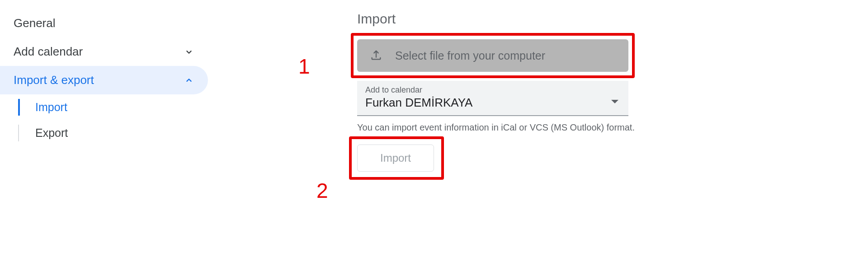 The image size is (868, 266). Describe the element at coordinates (495, 127) in the screenshot. I see `import-hint-text: You can import event information in iCal…` at that location.